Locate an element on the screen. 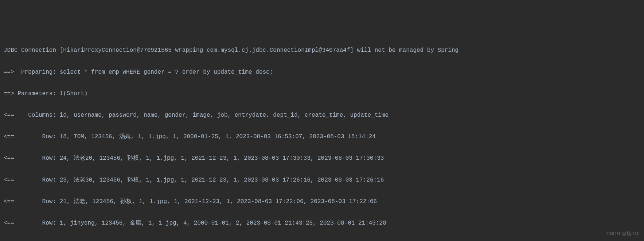 The height and width of the screenshot is (241, 644). watermark-text: CSDN @埴240 is located at coordinates (623, 234).